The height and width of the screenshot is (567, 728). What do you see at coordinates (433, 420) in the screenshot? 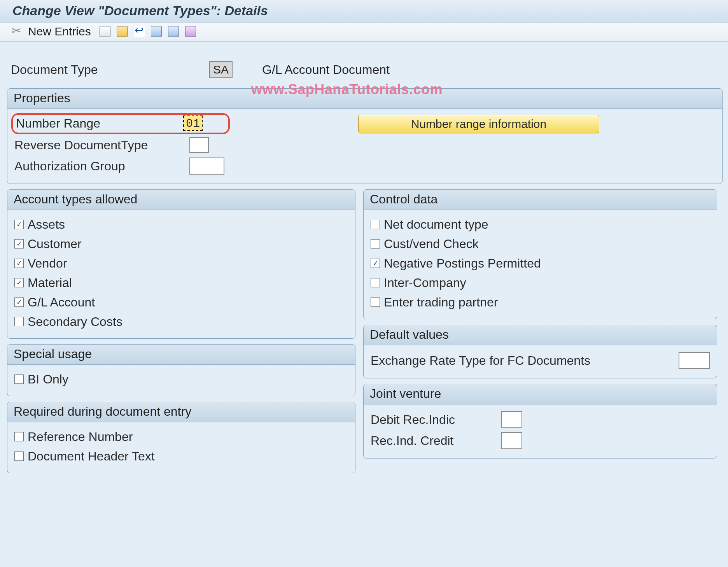
I see `debit-rec-indic-label: Debit Rec.Indic` at bounding box center [433, 420].